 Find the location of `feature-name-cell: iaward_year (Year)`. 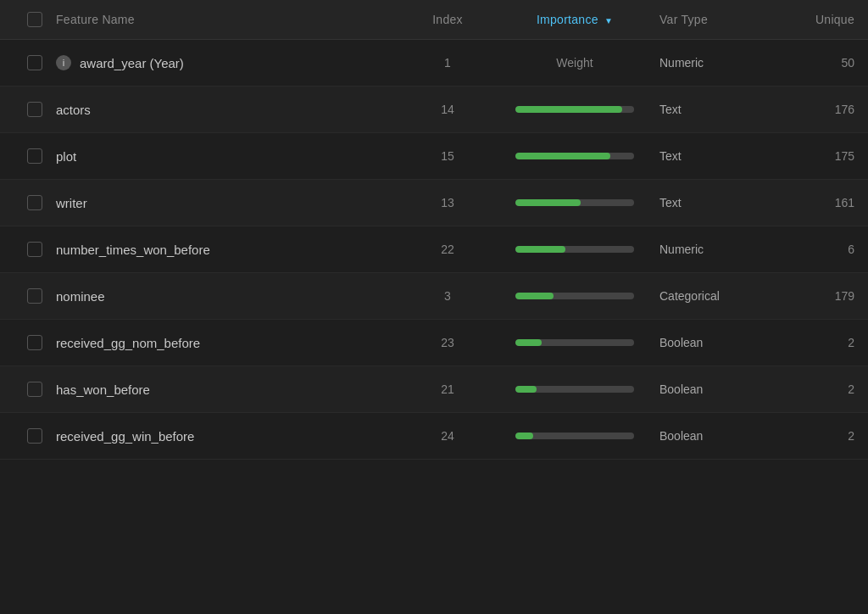

feature-name-cell: iaward_year (Year) is located at coordinates (231, 63).